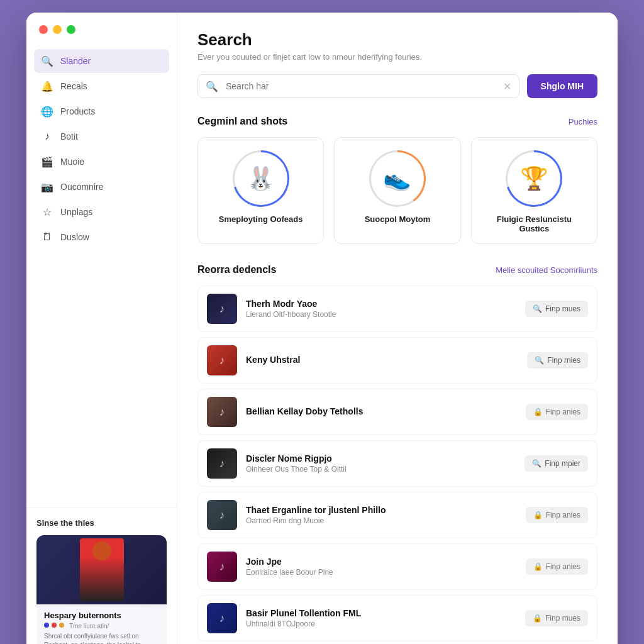 The height and width of the screenshot is (644, 644). I want to click on category-card-0: 🐰 Smeployting Oofeads, so click(260, 191).